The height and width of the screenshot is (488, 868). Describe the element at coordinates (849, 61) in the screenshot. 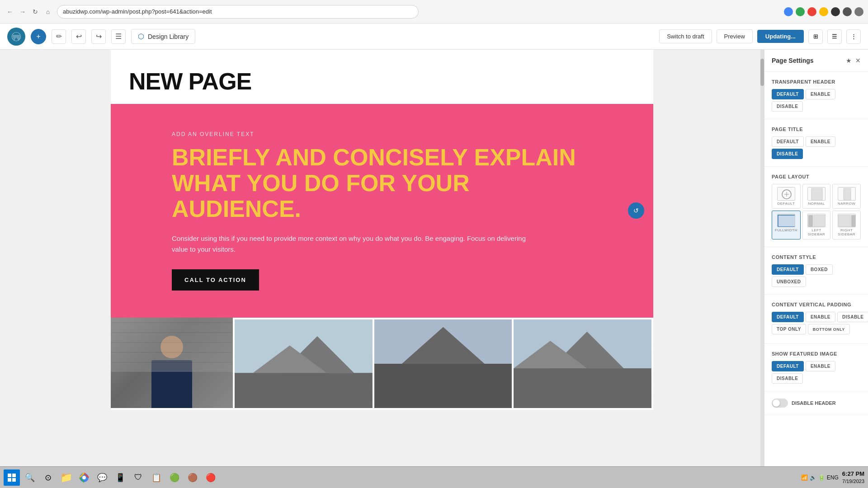

I see `star-icon: ★` at that location.